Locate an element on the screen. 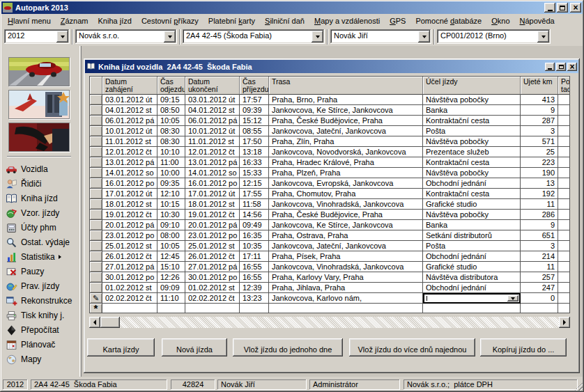 This screenshot has height=392, width=584. maximize-button is located at coordinates (562, 8).